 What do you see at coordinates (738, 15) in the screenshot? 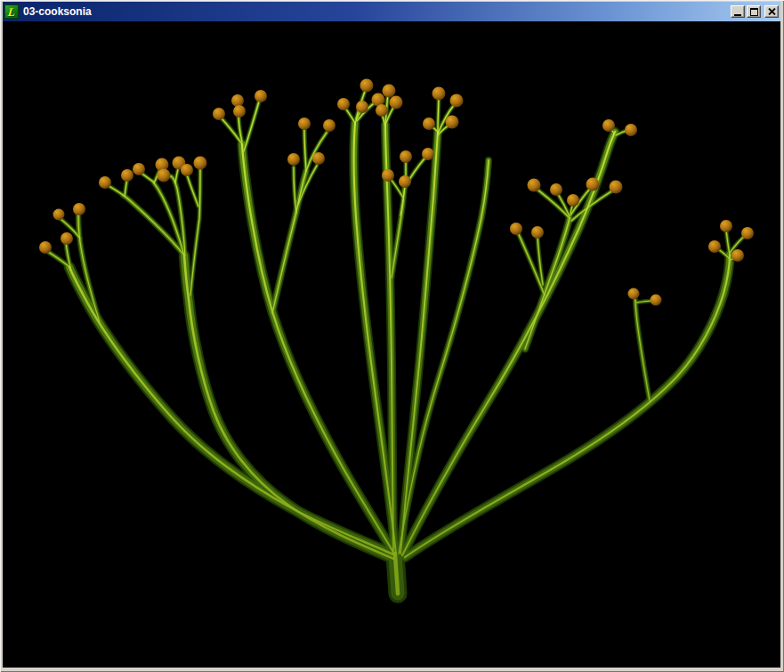
I see `minimize-icon` at bounding box center [738, 15].